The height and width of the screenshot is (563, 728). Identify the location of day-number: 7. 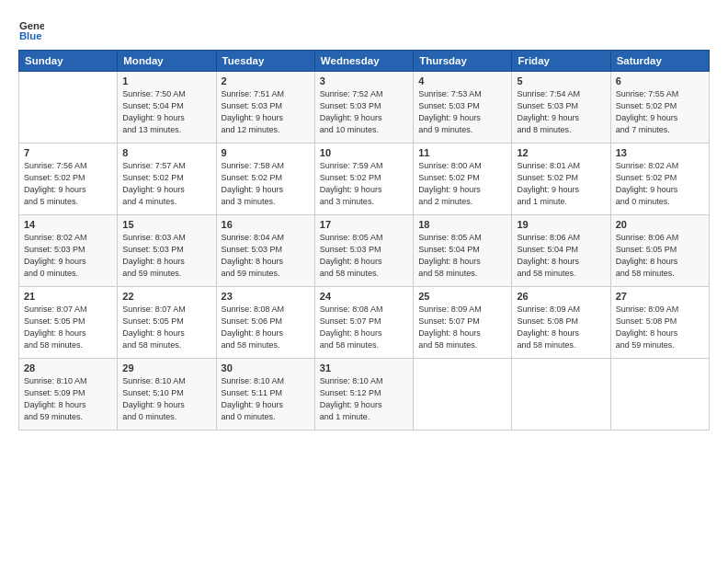
(68, 153).